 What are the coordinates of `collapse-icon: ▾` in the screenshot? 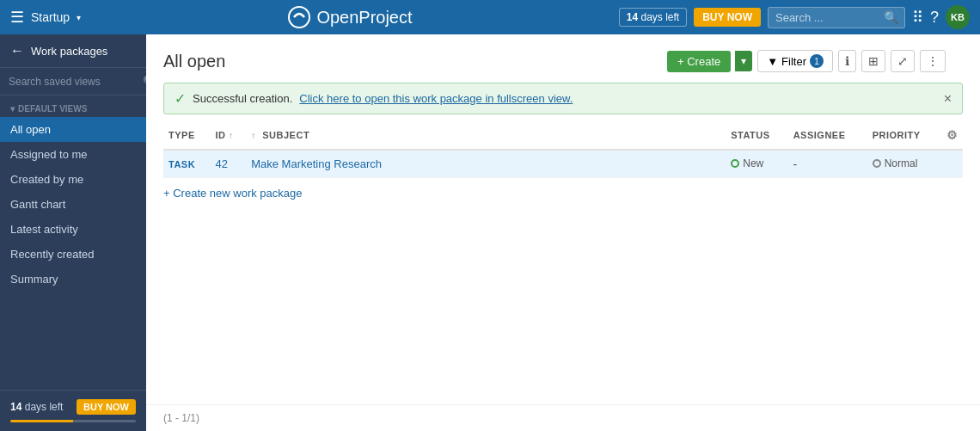 It's located at (12, 108).